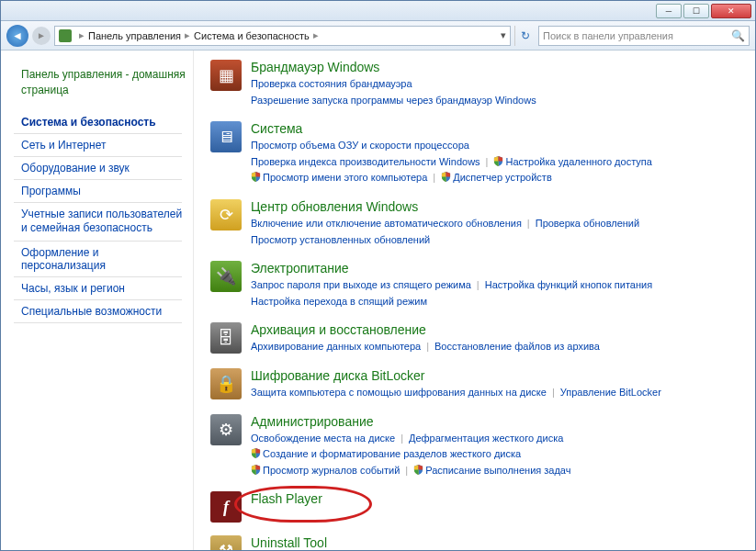  What do you see at coordinates (340, 240) in the screenshot?
I see `task-link: Просмотр установленных обновлений` at bounding box center [340, 240].